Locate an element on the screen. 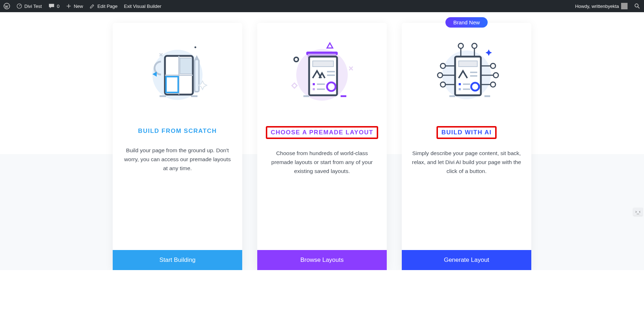  edit-page-link: Edit Page is located at coordinates (103, 6).